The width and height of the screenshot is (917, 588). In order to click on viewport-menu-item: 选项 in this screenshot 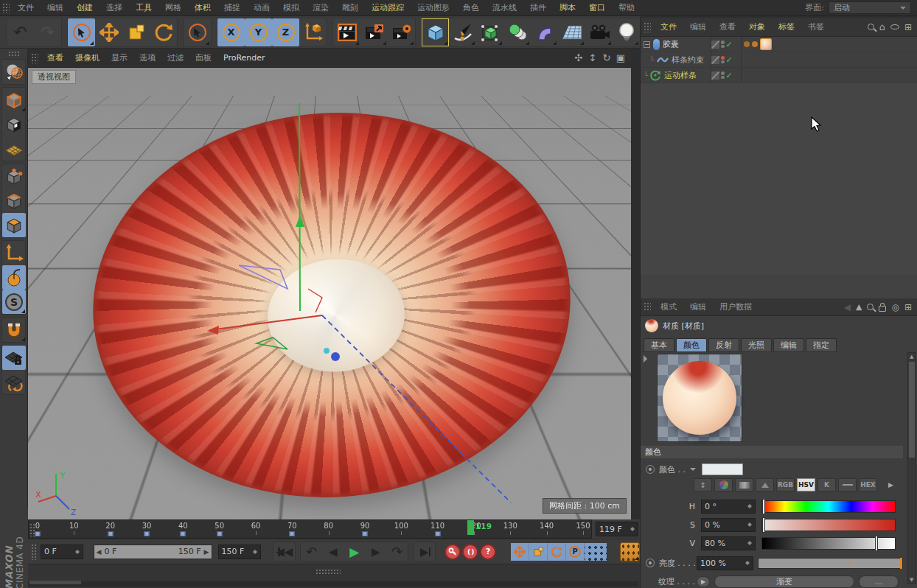, I will do `click(147, 58)`.